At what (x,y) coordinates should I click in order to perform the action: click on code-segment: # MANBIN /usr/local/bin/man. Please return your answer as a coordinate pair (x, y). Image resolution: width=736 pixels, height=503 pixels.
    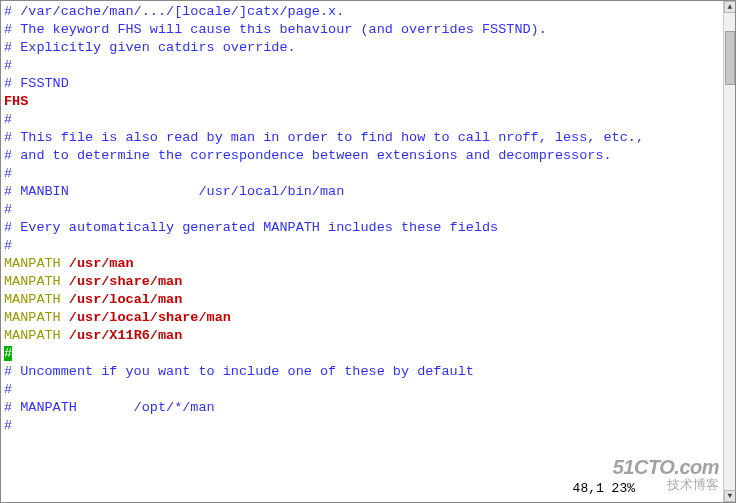
    Looking at the image, I should click on (174, 192).